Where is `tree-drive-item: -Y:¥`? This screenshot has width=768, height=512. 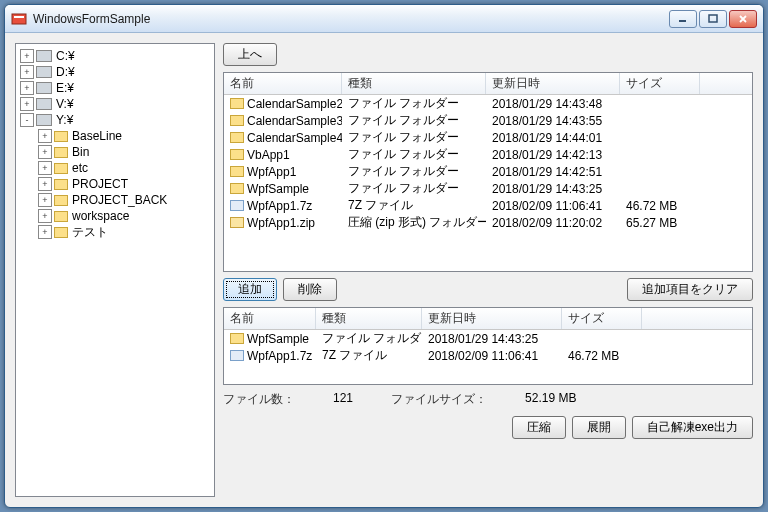
tree-drive-item: -Y:¥ is located at coordinates (115, 120).